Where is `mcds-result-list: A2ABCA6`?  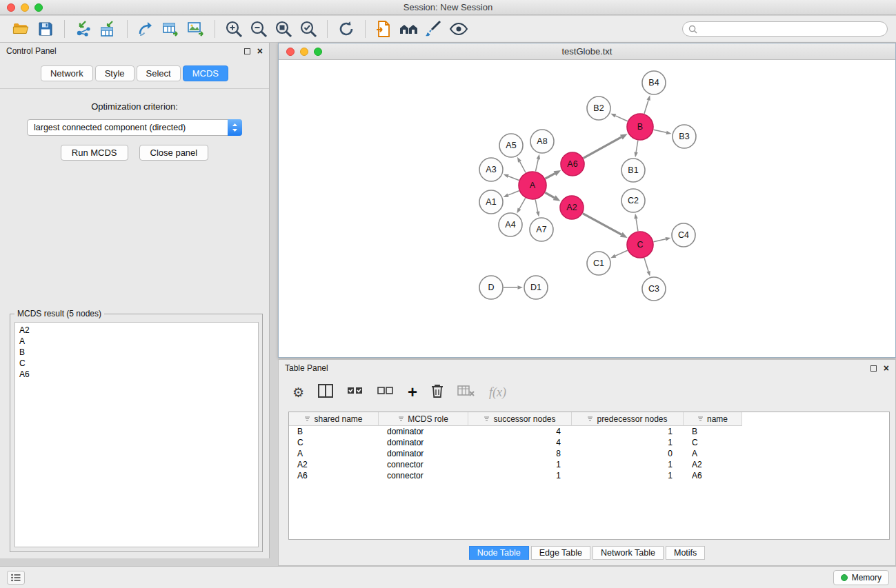
mcds-result-list: A2ABCA6 is located at coordinates (137, 434).